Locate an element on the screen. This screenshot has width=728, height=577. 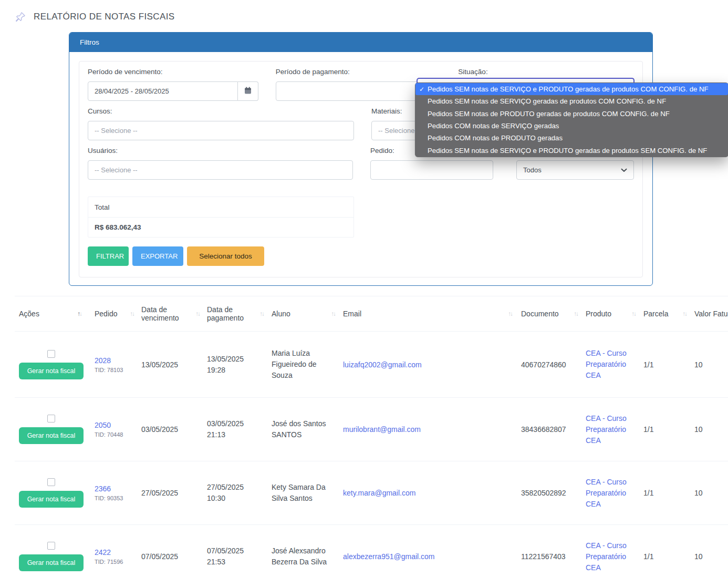
table-row: Gerar nota fiscal 2422 TID: 71596 07/05/… is located at coordinates (371, 551).